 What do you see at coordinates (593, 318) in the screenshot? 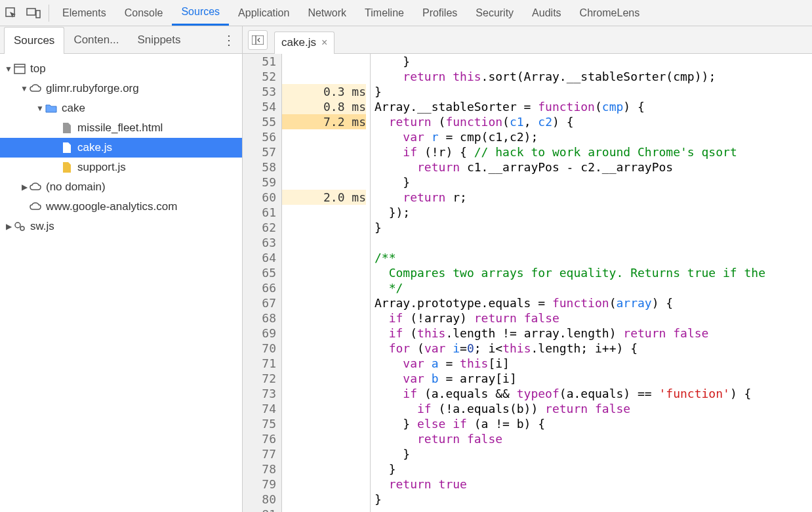
I see `code-line: if (!array) return false` at bounding box center [593, 318].